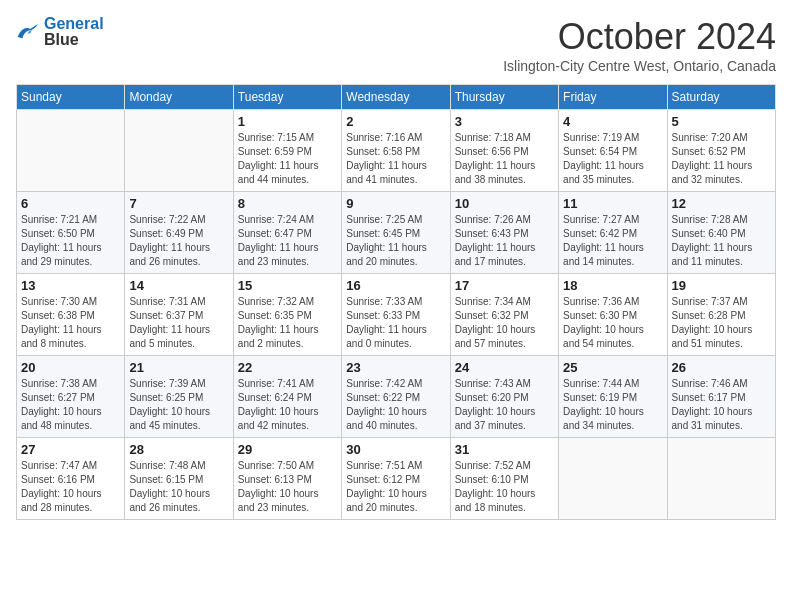 The width and height of the screenshot is (792, 612). I want to click on day-detail: Sunrise: 7:15 AM Sunset: 6:59 PM Dayligh…, so click(288, 159).